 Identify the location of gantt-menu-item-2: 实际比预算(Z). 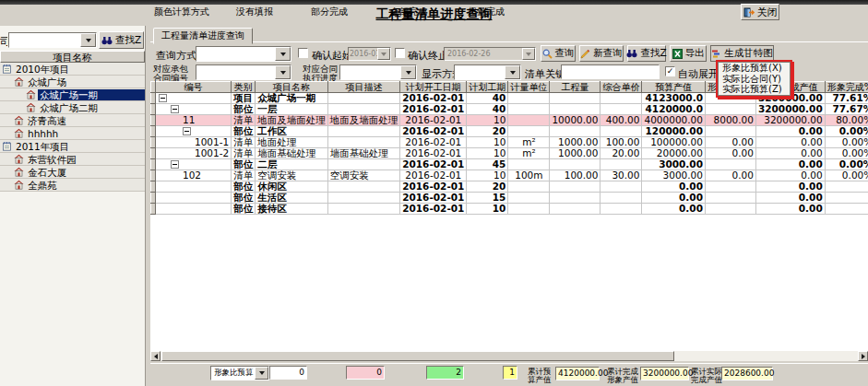
(755, 89).